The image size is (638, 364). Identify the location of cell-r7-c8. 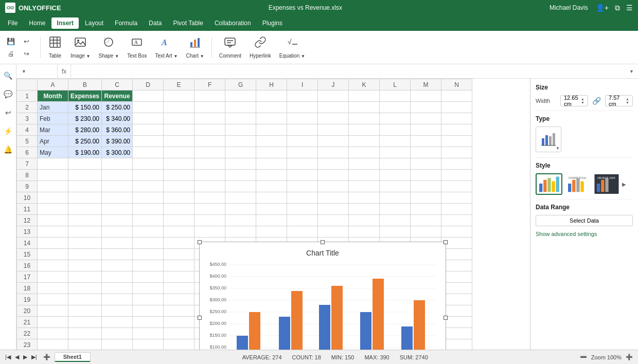
(303, 164).